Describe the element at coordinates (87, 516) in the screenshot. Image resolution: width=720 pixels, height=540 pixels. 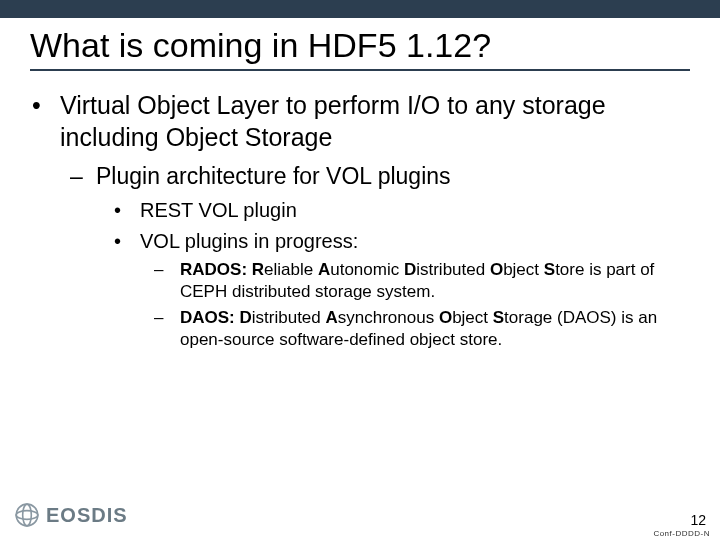
I see `logo-text: EOSDIS` at that location.